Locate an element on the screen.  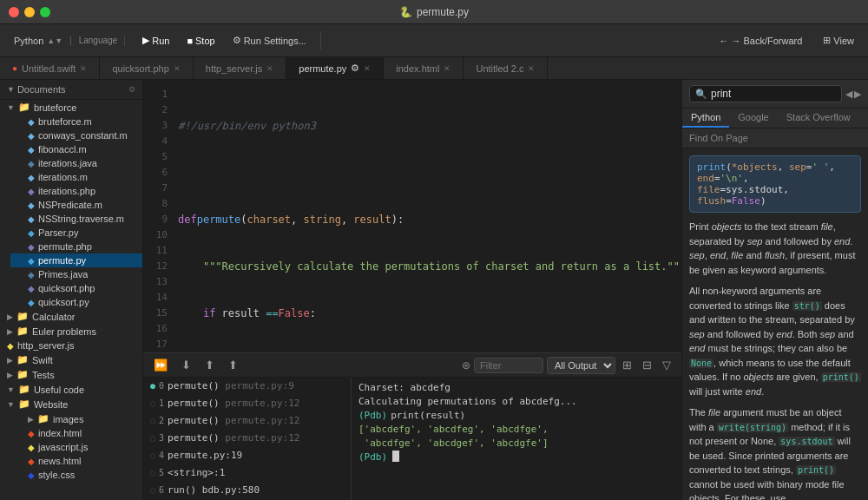
output-line-6: (Pdb) is located at coordinates (516, 457).